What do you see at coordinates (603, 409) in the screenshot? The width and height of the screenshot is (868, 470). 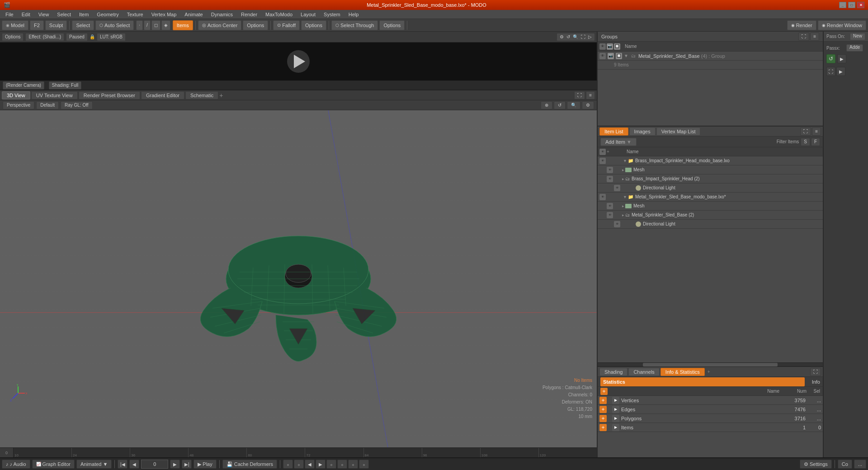 I see `stats-add-edges-btn: +` at bounding box center [603, 409].